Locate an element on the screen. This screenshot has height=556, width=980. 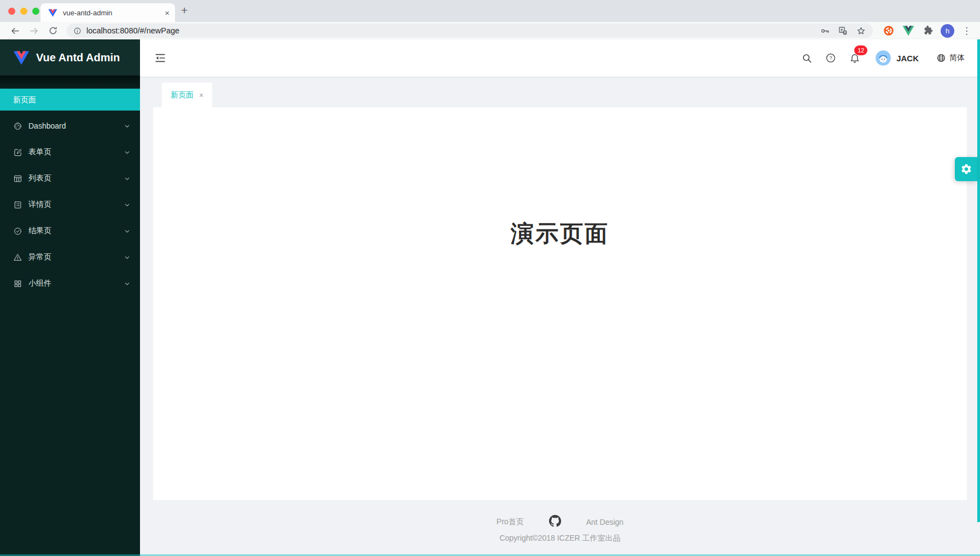
header-actions: ? 12 JACK 简体 is located at coordinates (883, 58).